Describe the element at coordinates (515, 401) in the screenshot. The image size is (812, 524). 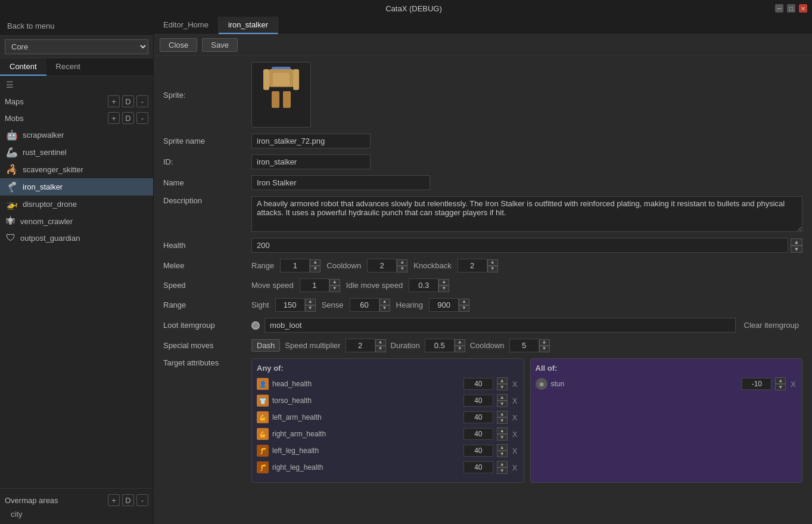
I see `torso-remove: X` at that location.